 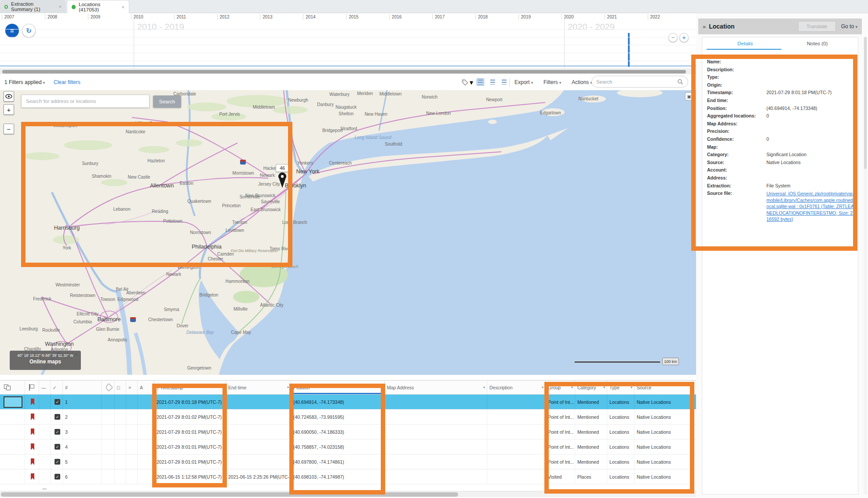 What do you see at coordinates (348, 462) in the screenshot?
I see `table-row: ✓52021-07-29 8:01:01 PM(UTC-7)(40.697800…` at bounding box center [348, 462].